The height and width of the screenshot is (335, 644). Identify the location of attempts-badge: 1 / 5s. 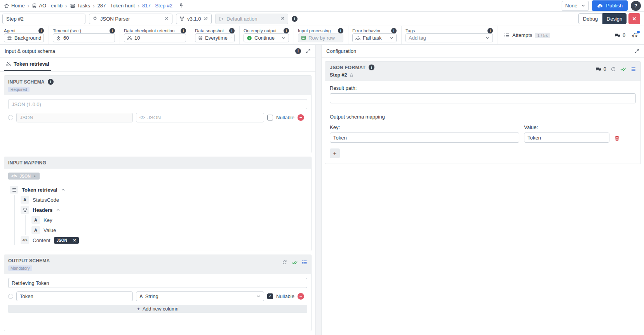
(542, 35).